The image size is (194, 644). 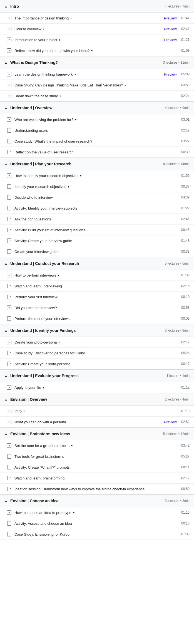 I want to click on list-item: Activity: Build your list of interview q…, so click(x=97, y=230).